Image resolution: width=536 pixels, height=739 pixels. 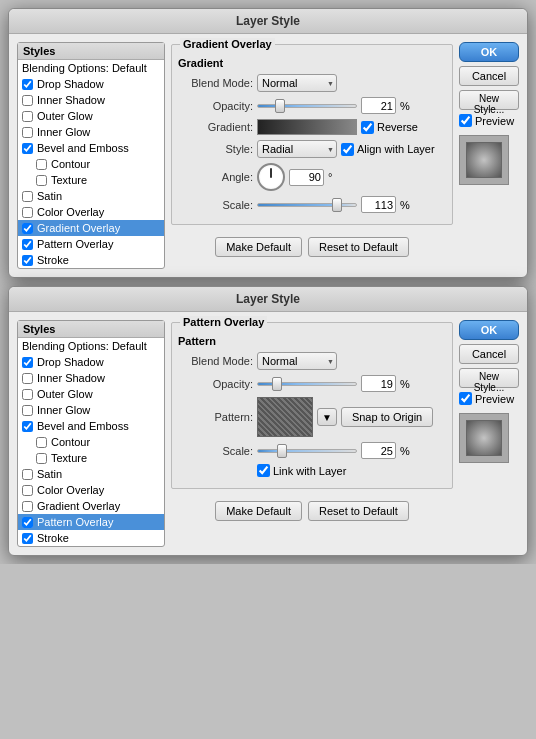 What do you see at coordinates (297, 361) in the screenshot?
I see `blend-mode-select-2: Normal` at bounding box center [297, 361].